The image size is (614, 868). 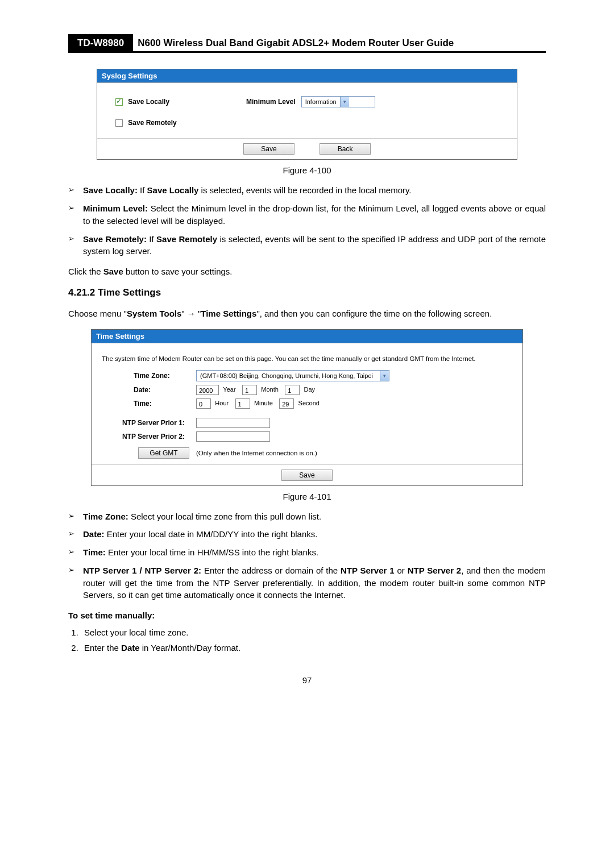 I want to click on section-heading-time-settings: 4.21.2 Time Settings, so click(x=307, y=293).